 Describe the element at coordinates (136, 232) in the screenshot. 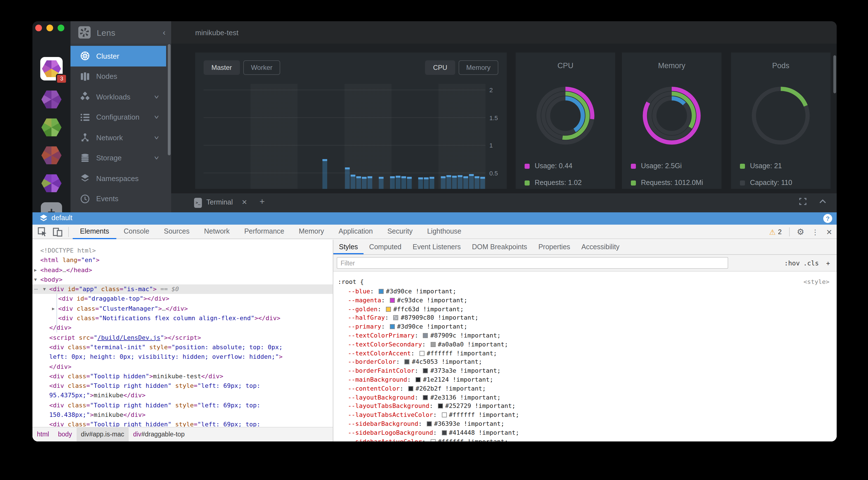

I see `devtools-tab-console: Console` at that location.